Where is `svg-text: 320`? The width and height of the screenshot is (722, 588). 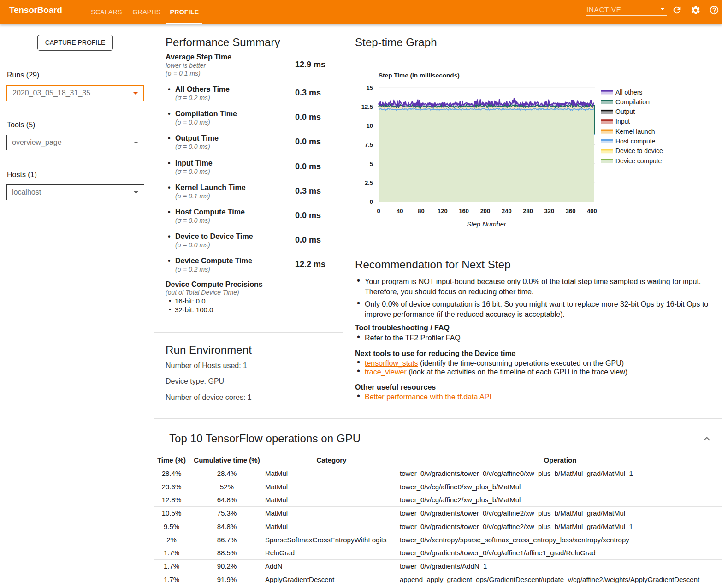
svg-text: 320 is located at coordinates (550, 211).